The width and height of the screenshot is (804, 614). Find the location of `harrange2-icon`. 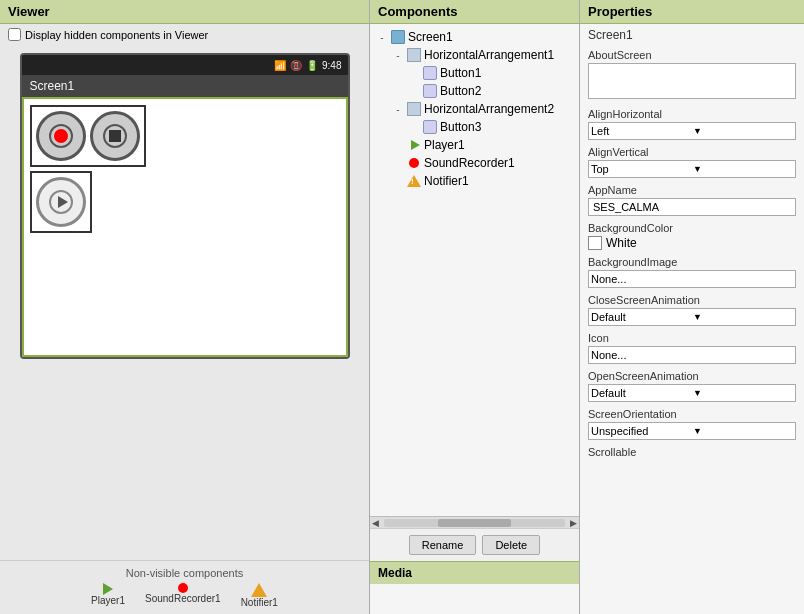

harrange2-icon is located at coordinates (414, 109).